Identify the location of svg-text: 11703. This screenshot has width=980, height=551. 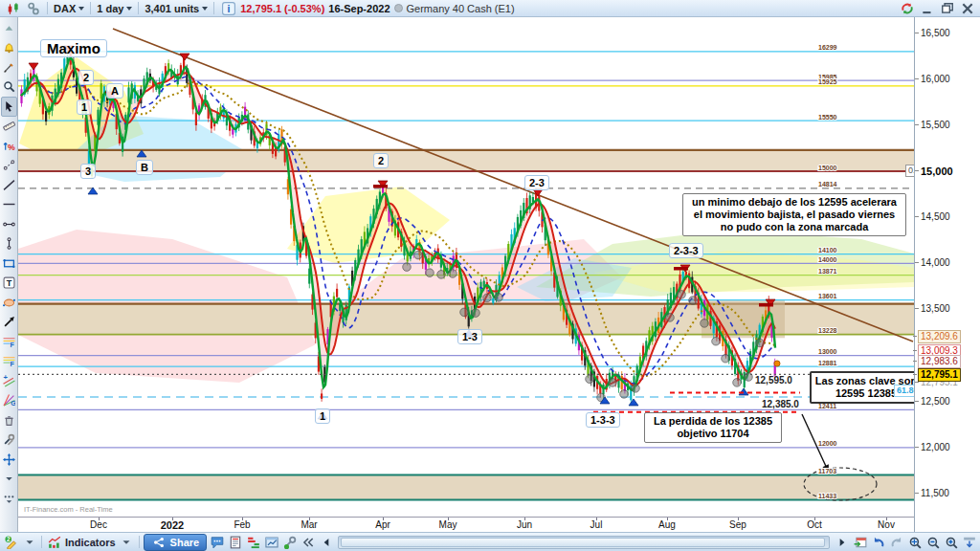
(827, 471).